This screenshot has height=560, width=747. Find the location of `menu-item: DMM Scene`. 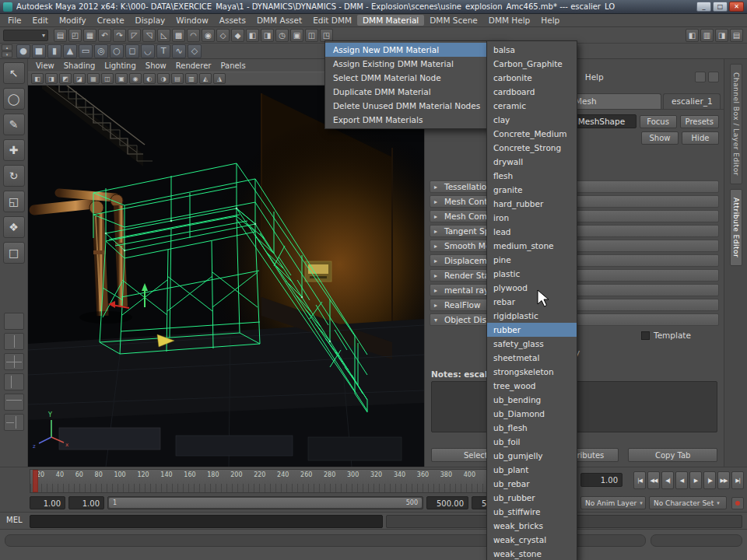

menu-item: DMM Scene is located at coordinates (454, 20).